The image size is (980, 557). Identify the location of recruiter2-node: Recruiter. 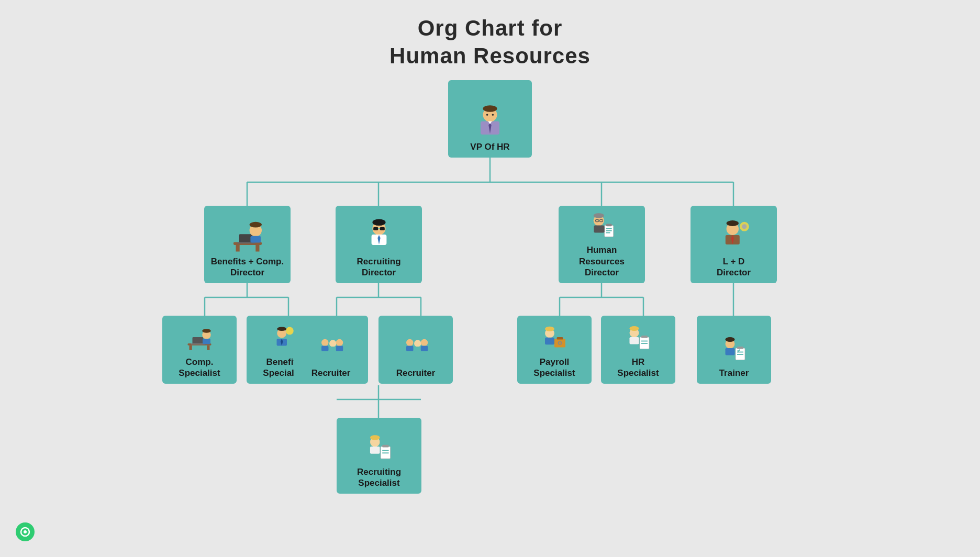
(416, 350).